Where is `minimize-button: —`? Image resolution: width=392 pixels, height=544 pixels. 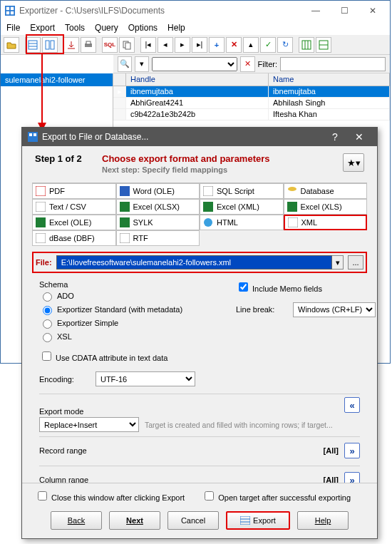 minimize-button: — is located at coordinates (316, 11).